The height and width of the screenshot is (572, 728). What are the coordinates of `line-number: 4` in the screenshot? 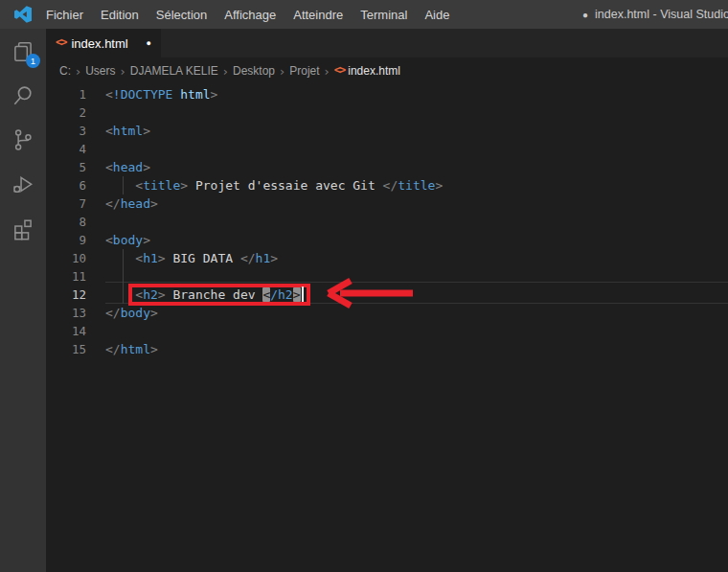 It's located at (66, 149).